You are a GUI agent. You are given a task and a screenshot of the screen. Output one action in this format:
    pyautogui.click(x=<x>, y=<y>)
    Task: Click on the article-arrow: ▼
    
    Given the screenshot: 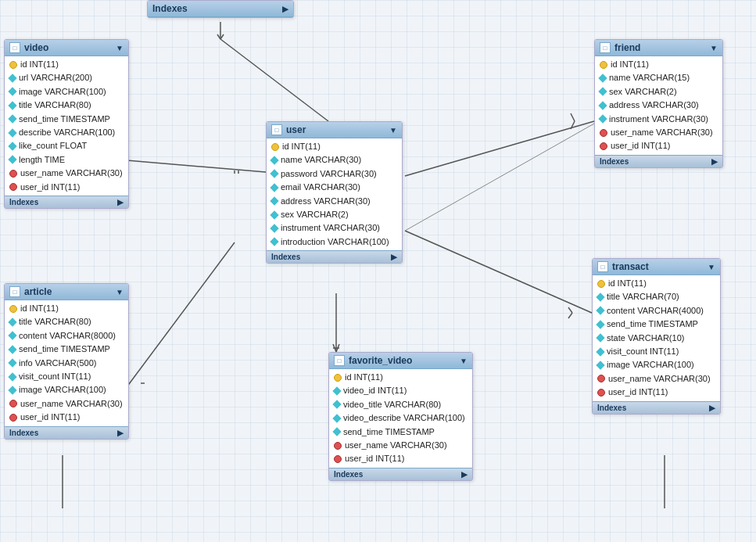 What is the action you would take?
    pyautogui.click(x=120, y=293)
    